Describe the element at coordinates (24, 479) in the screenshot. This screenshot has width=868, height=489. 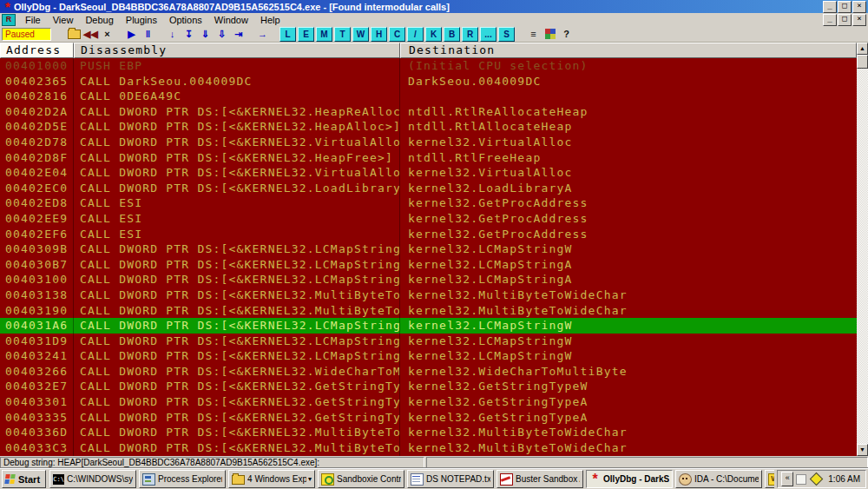
I see `start-button: Start` at that location.